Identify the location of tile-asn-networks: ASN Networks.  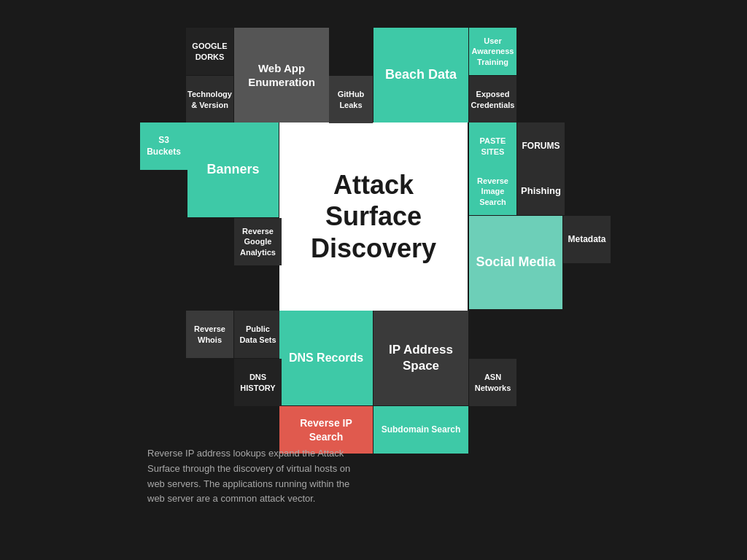
(493, 382).